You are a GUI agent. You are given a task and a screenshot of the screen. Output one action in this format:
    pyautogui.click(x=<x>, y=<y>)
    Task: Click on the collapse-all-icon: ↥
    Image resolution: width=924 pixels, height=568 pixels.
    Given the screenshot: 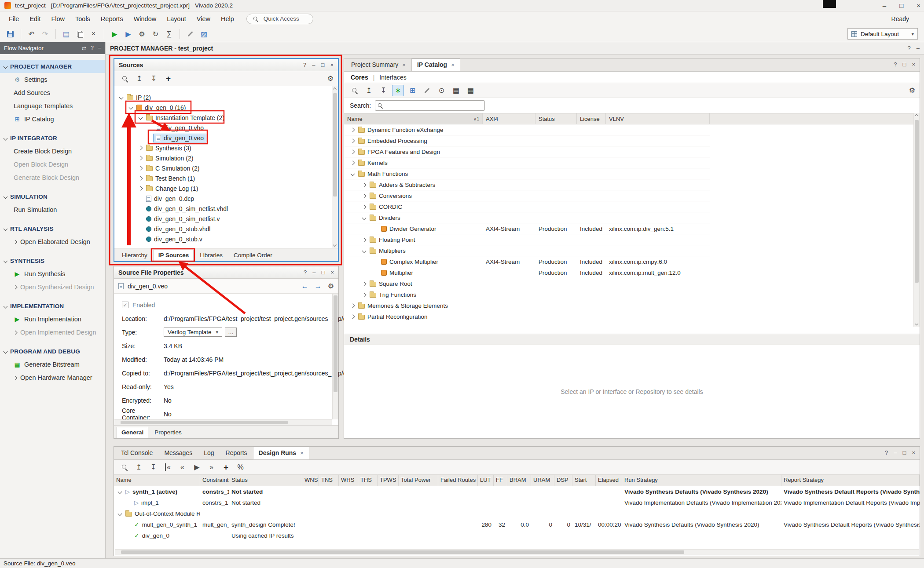 What is the action you would take?
    pyautogui.click(x=369, y=91)
    